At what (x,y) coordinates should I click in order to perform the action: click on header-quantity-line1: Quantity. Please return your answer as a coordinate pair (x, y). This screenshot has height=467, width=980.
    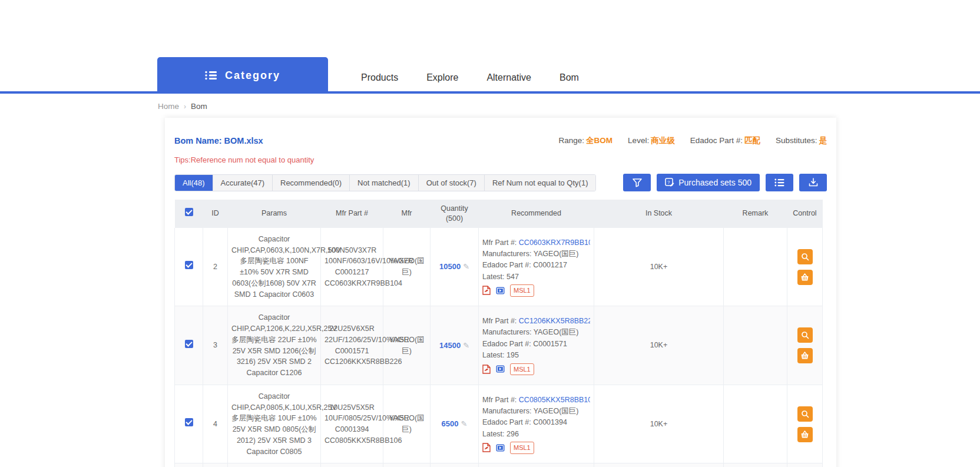
    Looking at the image, I should click on (455, 208).